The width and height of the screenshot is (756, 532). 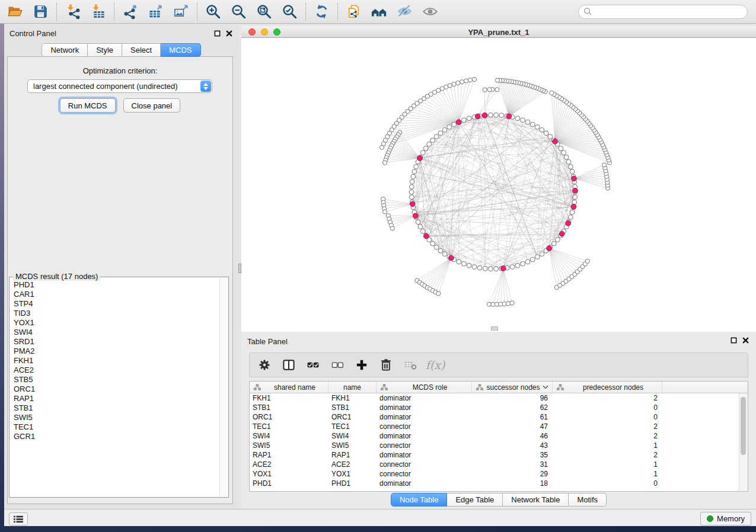 I want to click on table-row-PHD1: PHD1PHD1dominator180, so click(x=499, y=483).